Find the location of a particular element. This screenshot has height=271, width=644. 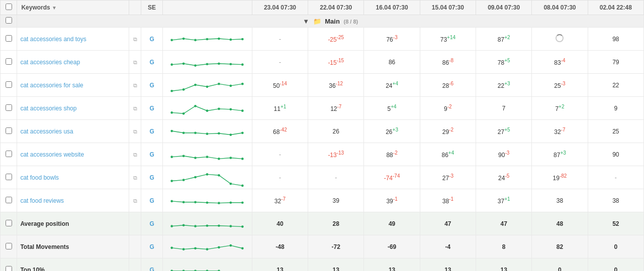

position-cell: 73+14 is located at coordinates (447, 39).